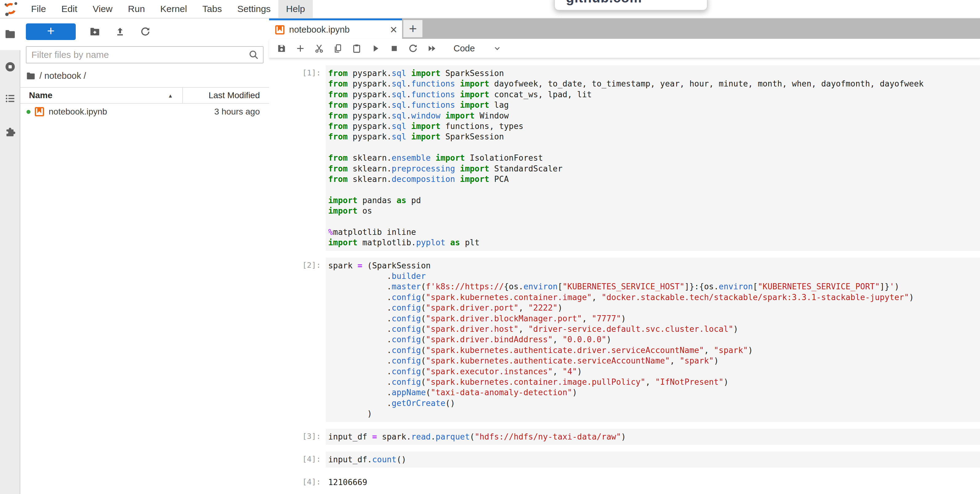 This screenshot has width=980, height=494. What do you see at coordinates (173, 9) in the screenshot?
I see `menu-kernel: Kernel` at bounding box center [173, 9].